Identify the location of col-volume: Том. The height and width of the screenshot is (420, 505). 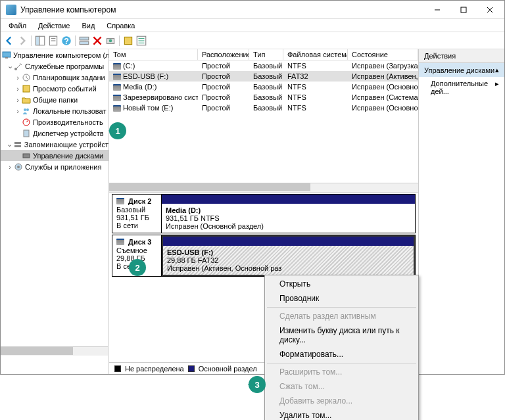
(154, 55).